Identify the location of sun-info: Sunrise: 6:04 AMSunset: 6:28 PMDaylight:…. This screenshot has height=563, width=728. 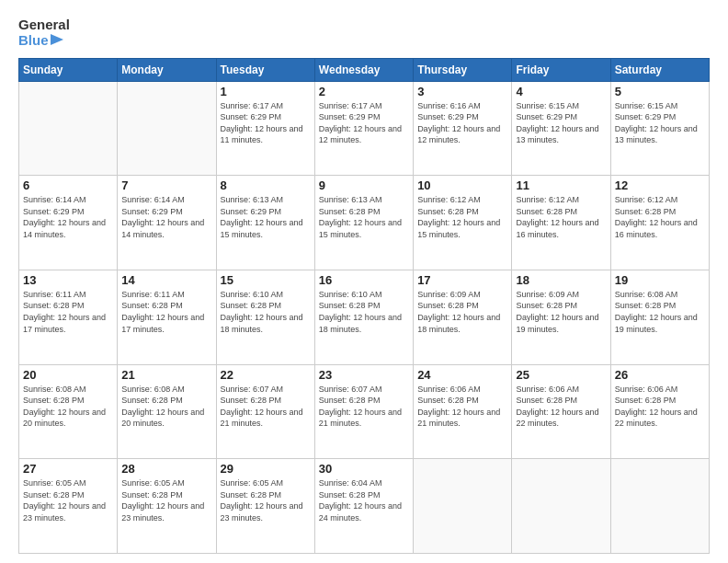
(364, 500).